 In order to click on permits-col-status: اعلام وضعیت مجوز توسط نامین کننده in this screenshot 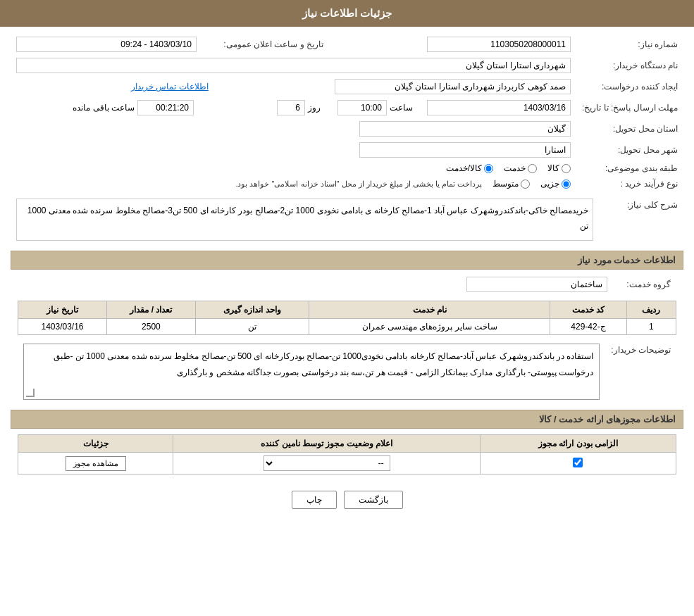, I will do `click(327, 444)`.